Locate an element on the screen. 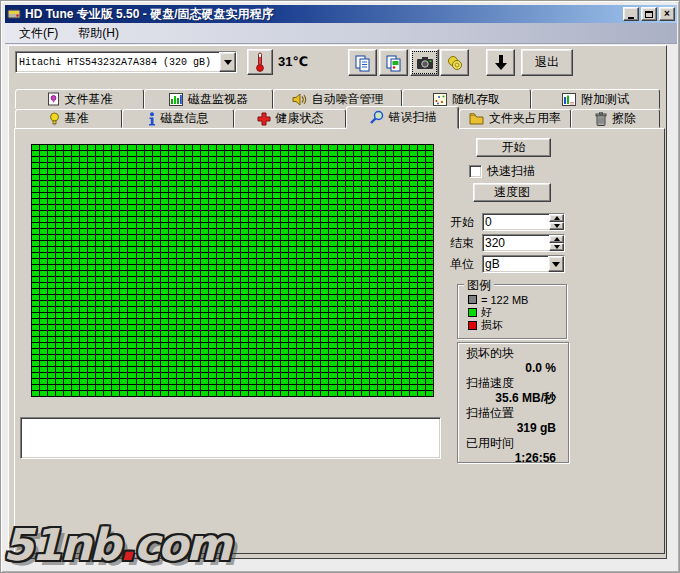 Image resolution: width=680 pixels, height=573 pixels. exit-button: 退出 is located at coordinates (547, 62).